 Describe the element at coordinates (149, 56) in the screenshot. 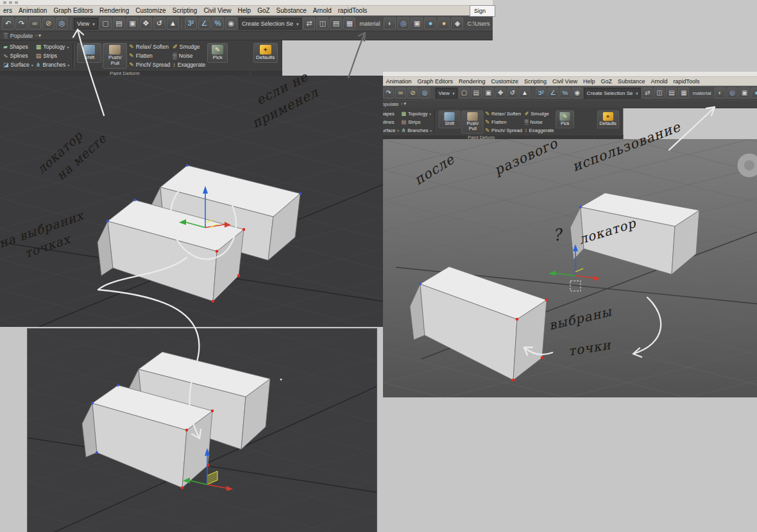

I see `ribbon-tool: ✎Flatten` at that location.